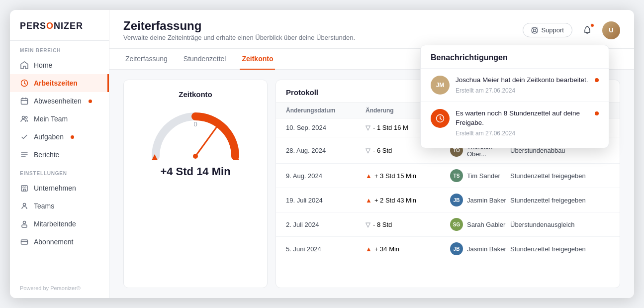  Describe the element at coordinates (51, 119) in the screenshot. I see `sidebar-item-mein-team-label: Mein Team` at that location.